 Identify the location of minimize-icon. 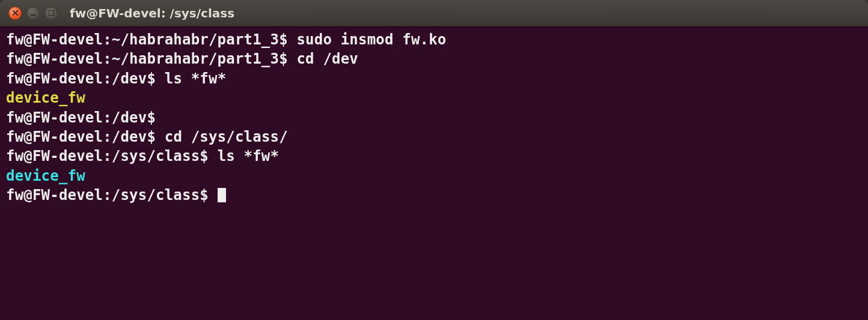
(33, 13).